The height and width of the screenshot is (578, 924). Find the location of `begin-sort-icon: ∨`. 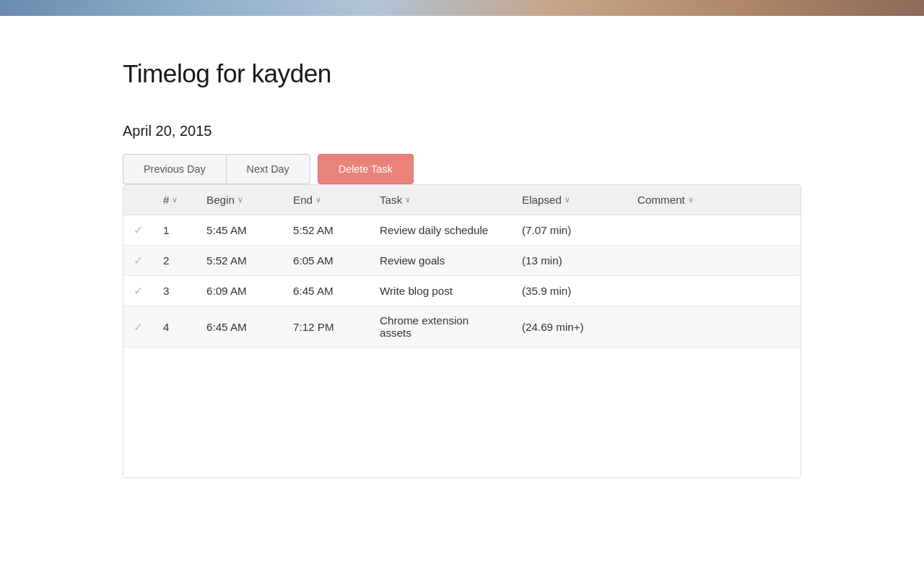

begin-sort-icon: ∨ is located at coordinates (240, 199).